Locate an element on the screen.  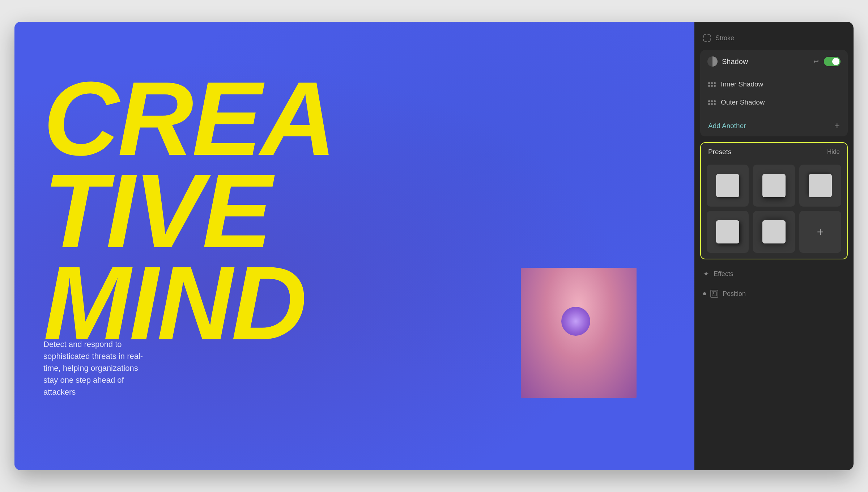
inner-shadow-option: Inner Shadow is located at coordinates (774, 84).